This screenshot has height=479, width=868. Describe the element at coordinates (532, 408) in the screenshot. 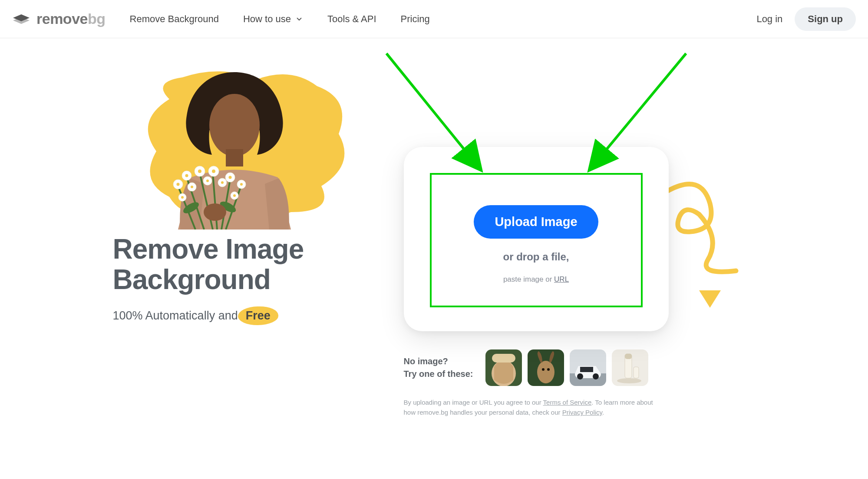

I see `legal-text: By uploading an image or URL you agree t…` at that location.